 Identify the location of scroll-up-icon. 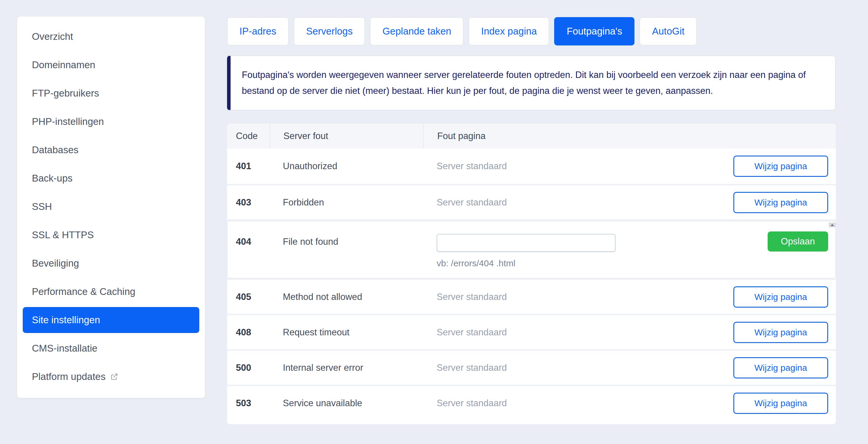
(832, 225).